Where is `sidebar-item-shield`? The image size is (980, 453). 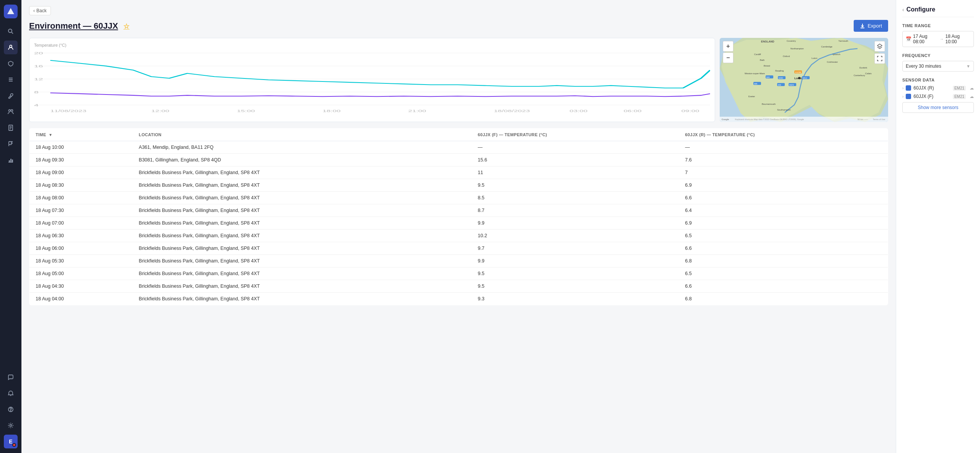 sidebar-item-shield is located at coordinates (11, 64).